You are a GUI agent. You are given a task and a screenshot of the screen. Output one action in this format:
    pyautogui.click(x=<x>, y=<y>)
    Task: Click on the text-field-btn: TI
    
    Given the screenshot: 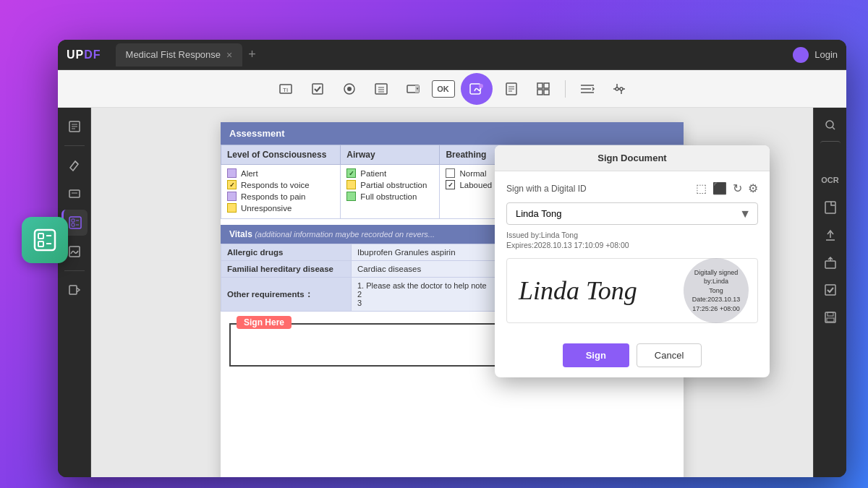 What is the action you would take?
    pyautogui.click(x=286, y=89)
    